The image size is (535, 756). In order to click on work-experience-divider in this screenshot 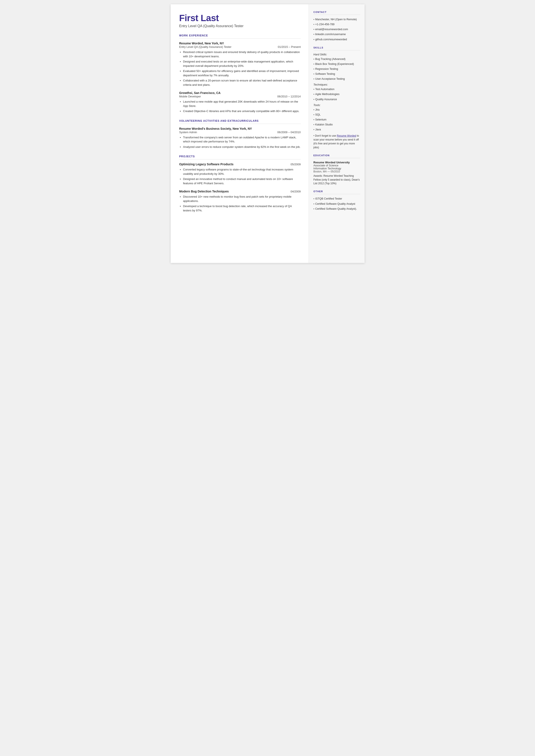, I will do `click(240, 38)`.